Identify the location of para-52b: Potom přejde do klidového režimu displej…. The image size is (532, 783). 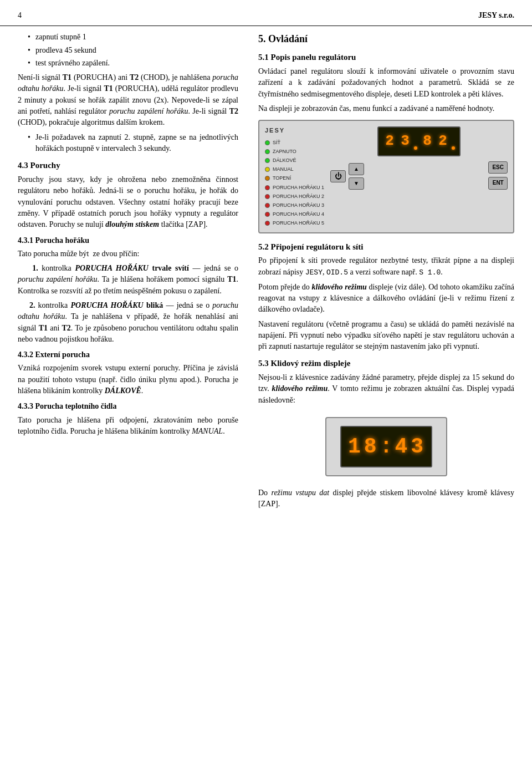
(386, 298).